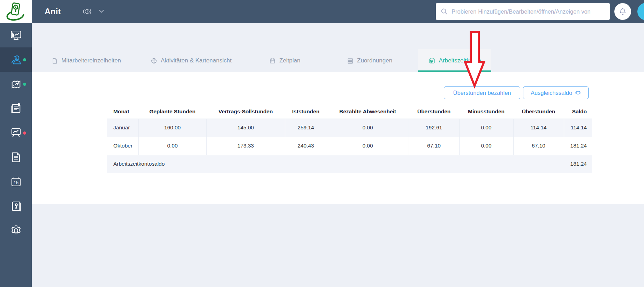 The image size is (644, 287). Describe the element at coordinates (306, 128) in the screenshot. I see `cell-value: 259.14` at that location.